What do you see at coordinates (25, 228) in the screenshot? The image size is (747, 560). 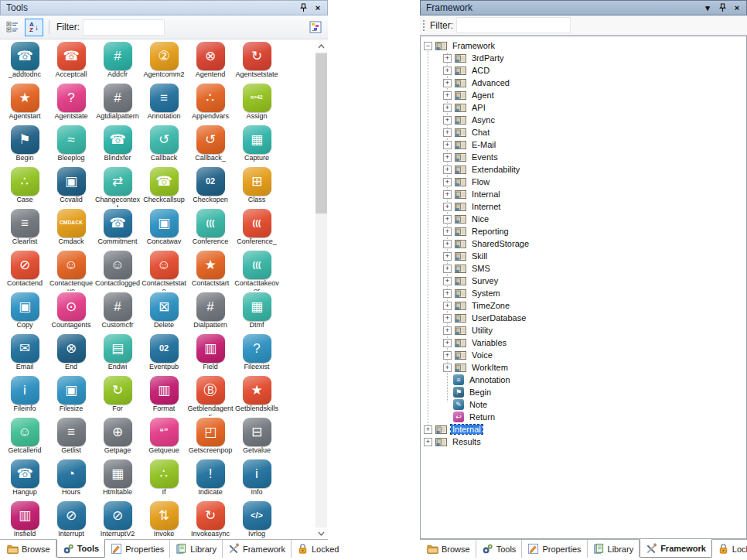 I see `tool-item: ≡Clearlist` at bounding box center [25, 228].